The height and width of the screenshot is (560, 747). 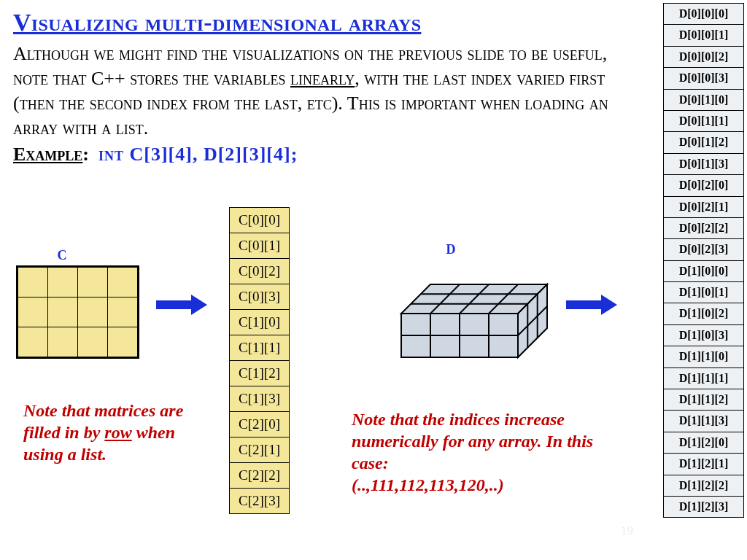 I want to click on c-linear-cell: C[1][3], so click(x=260, y=400).